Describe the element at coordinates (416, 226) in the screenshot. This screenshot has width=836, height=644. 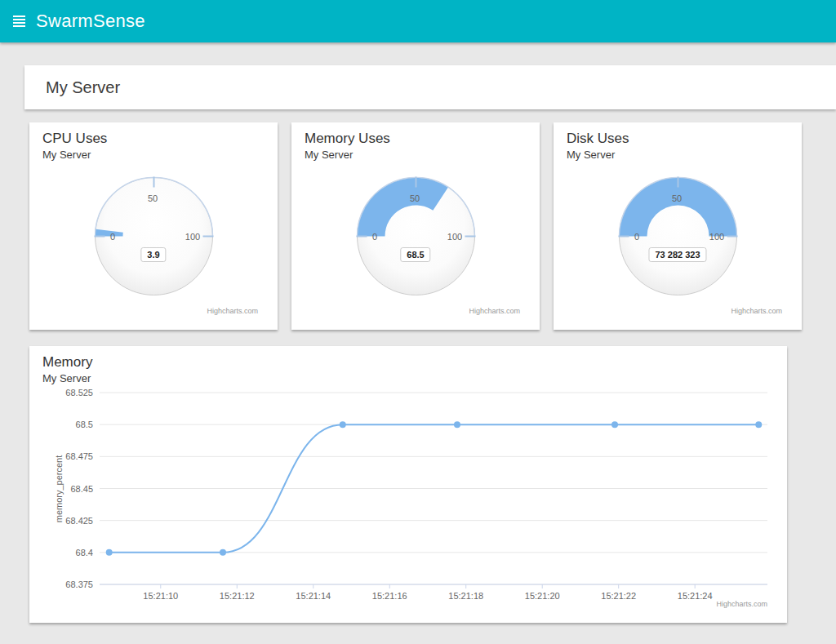
I see `memory-gauge-card: Memory Uses My Server 0 50 100 68.5 High…` at that location.